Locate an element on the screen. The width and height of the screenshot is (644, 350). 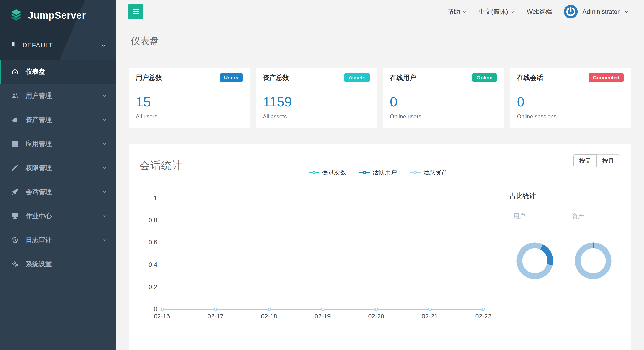
x-tick-label: 02-21 is located at coordinates (430, 317).